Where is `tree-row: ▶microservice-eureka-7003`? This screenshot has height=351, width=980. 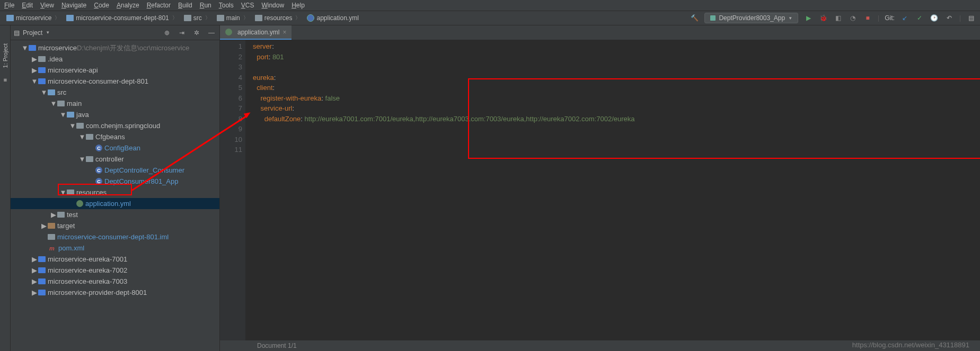 tree-row: ▶microservice-eureka-7003 is located at coordinates (115, 282).